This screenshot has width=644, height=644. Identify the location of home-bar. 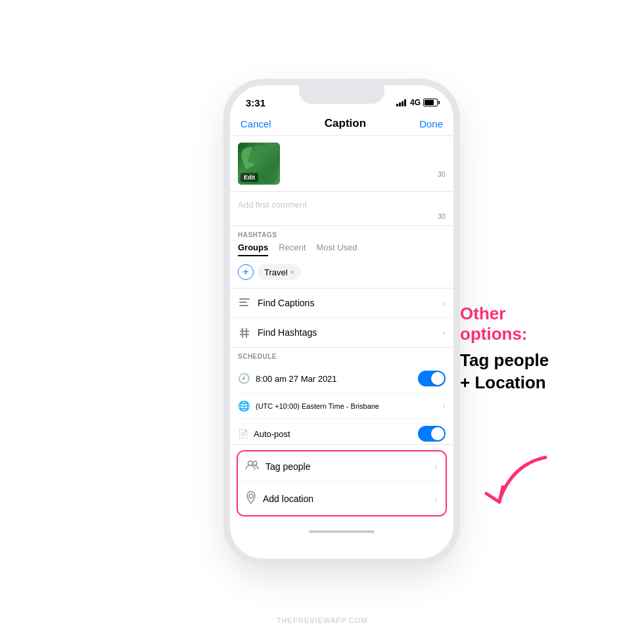
(342, 532).